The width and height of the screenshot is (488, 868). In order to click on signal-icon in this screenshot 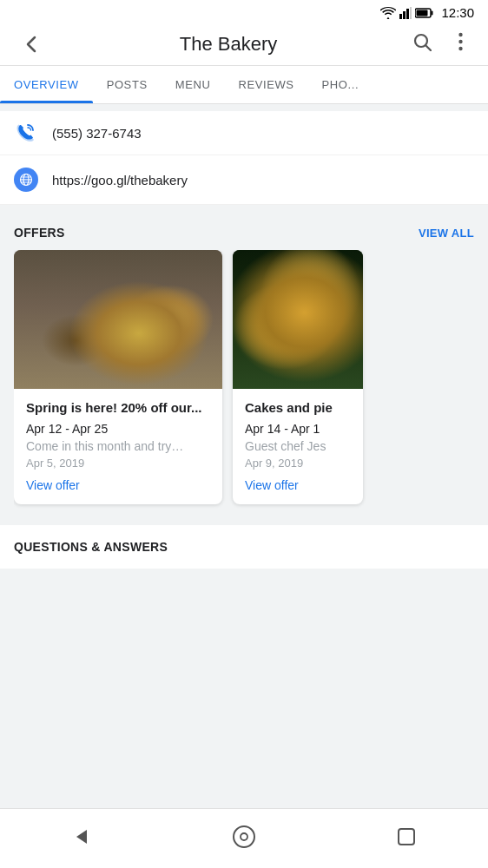, I will do `click(406, 13)`.